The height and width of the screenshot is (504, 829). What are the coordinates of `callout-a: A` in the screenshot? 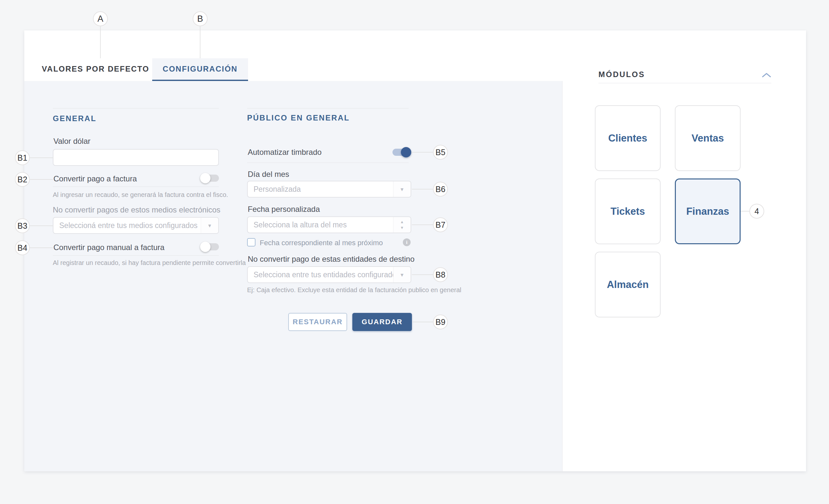 It's located at (100, 19).